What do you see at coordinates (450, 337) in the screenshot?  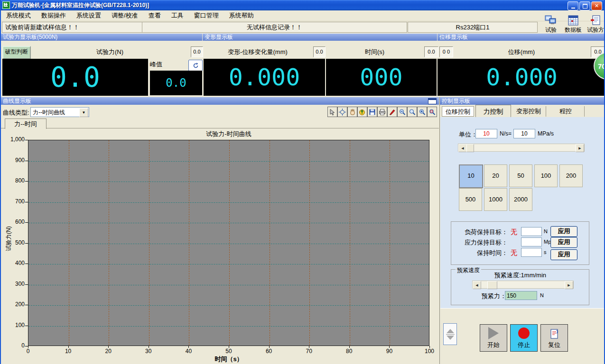 I see `arrow-down-icon` at bounding box center [450, 337].